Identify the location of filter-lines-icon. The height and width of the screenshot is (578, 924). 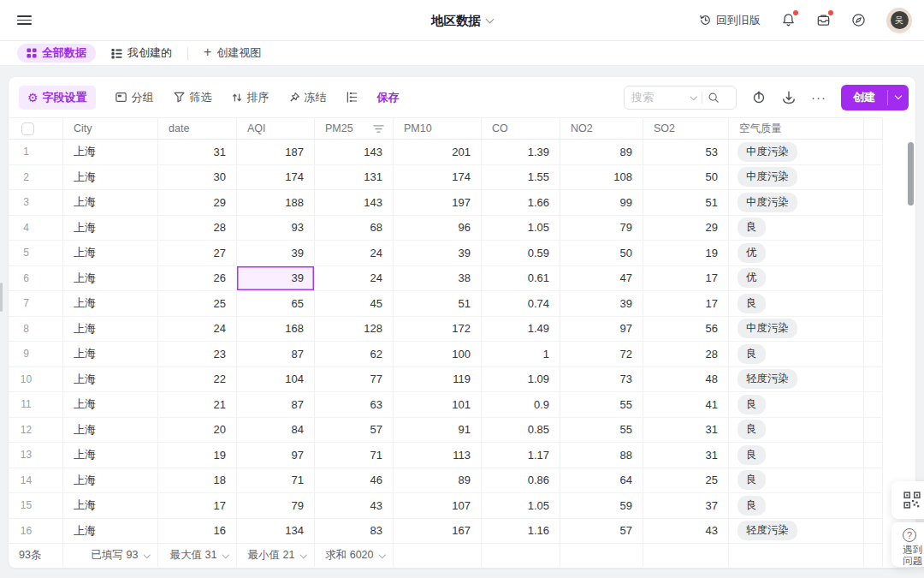
(378, 128).